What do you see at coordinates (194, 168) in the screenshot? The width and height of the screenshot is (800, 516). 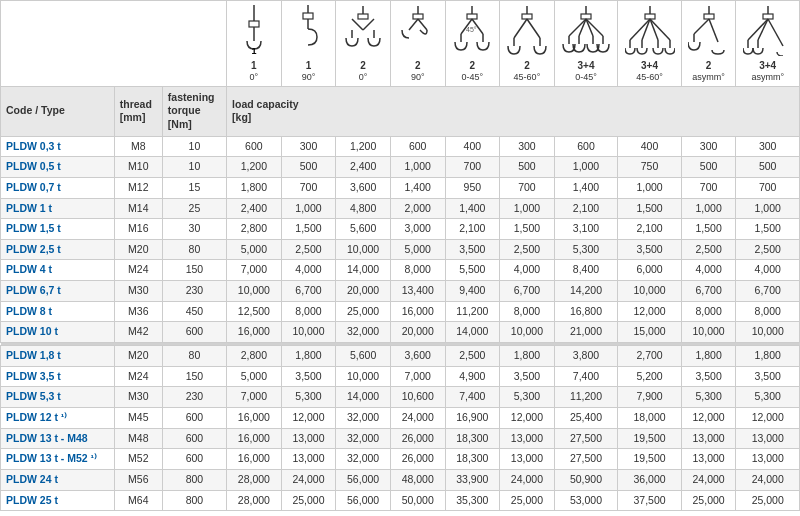 I see `table-cell: 10` at bounding box center [194, 168].